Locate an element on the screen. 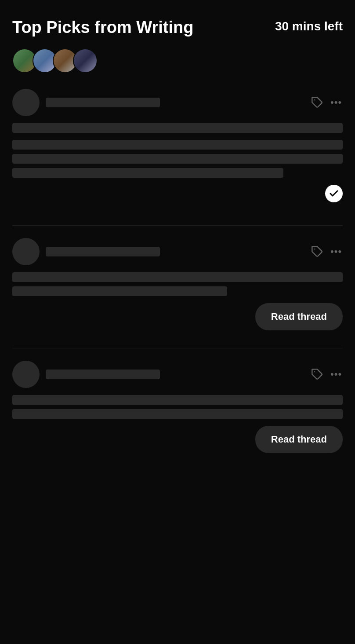 The image size is (355, 644). time-remaining: 30 mins left is located at coordinates (309, 26).